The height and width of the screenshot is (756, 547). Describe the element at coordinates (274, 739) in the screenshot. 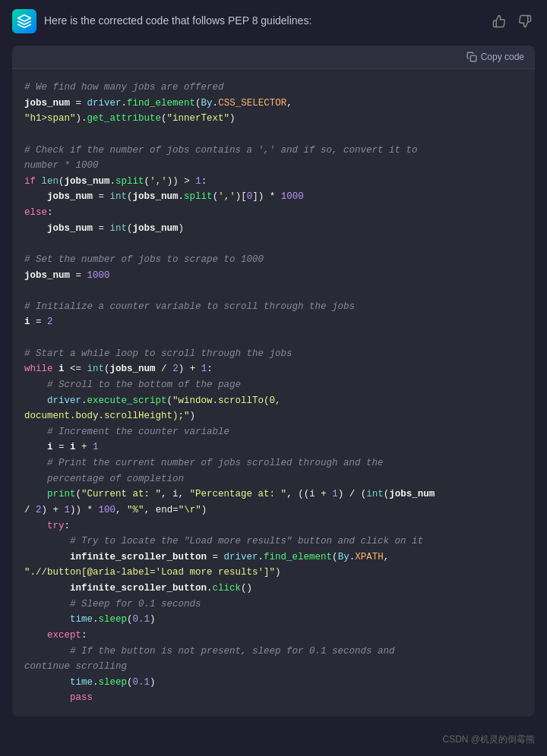

I see `watermark: CSDN @机灵的倒霉熊` at that location.